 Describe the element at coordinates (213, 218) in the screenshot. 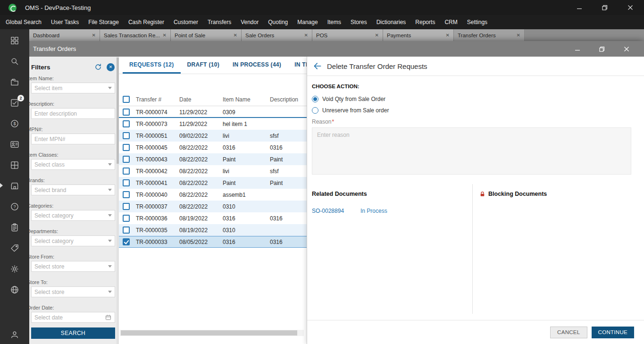

I see `table-row: TR-000003608/19/202203160316` at that location.